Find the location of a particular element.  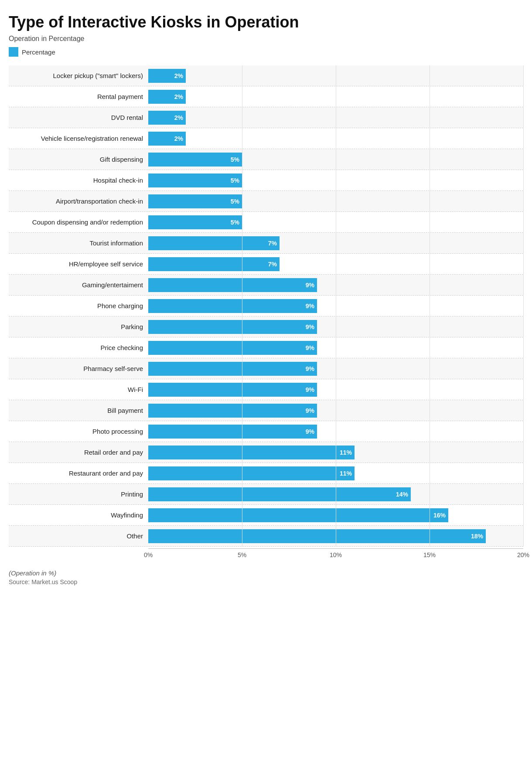

chart-row: Wi-Fi9% is located at coordinates (266, 390).